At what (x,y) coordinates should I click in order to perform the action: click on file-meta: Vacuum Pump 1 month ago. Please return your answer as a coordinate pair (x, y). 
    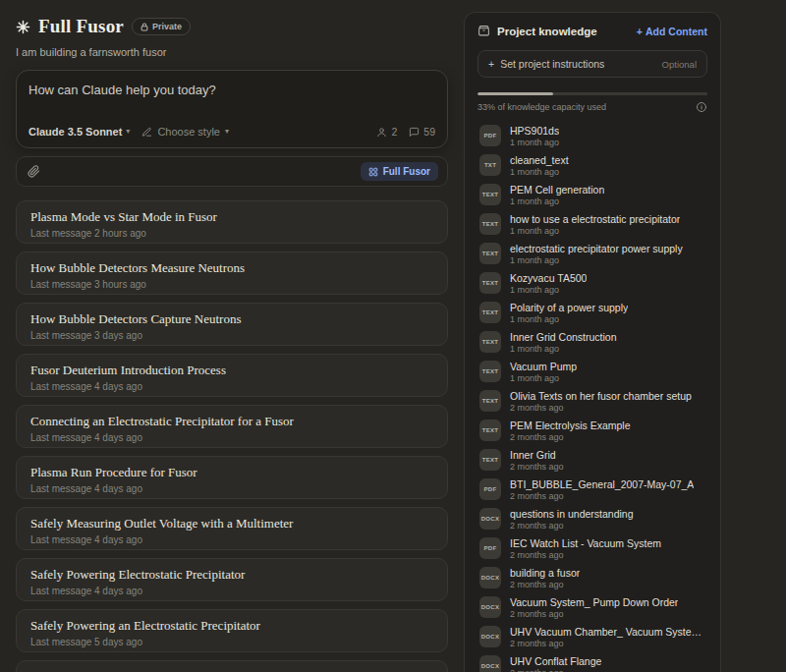
    Looking at the image, I should click on (543, 371).